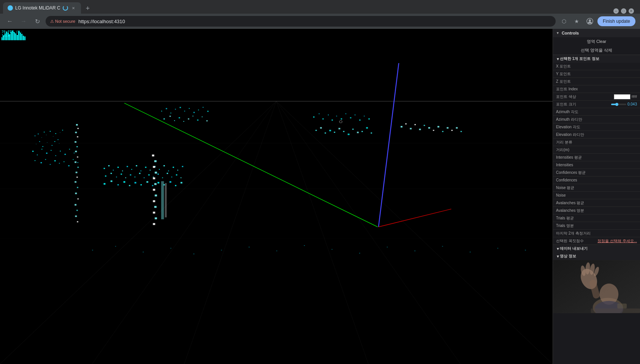 This screenshot has height=364, width=640. I want to click on export-section-header: ▼ 데이터 내보내기, so click(597, 249).